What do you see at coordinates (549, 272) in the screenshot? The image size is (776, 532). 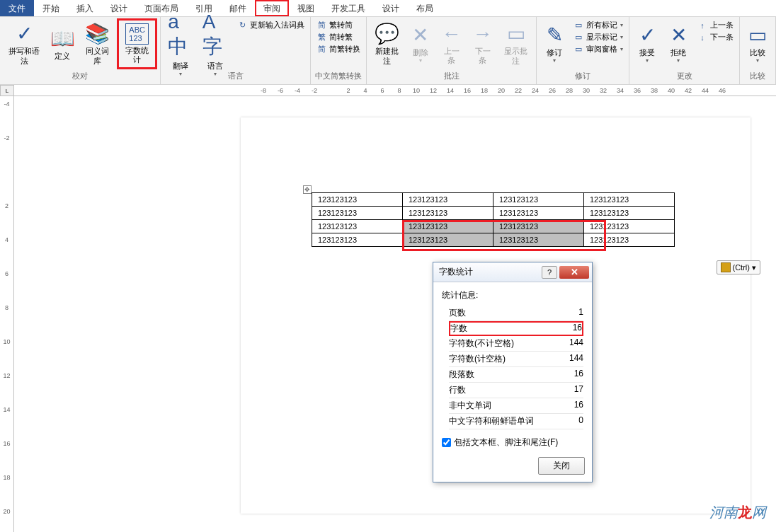 I see `dialog-help-button: ?` at bounding box center [549, 272].